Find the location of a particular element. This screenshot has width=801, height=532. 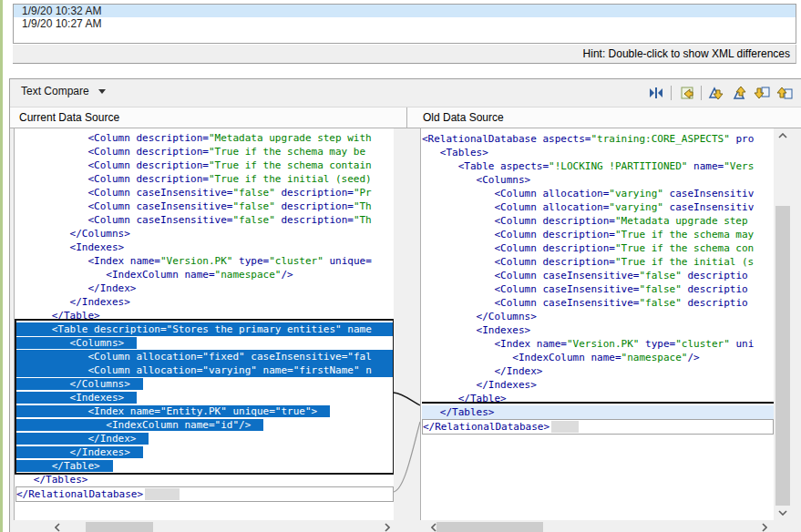

diff-connector-gutter is located at coordinates (406, 324).